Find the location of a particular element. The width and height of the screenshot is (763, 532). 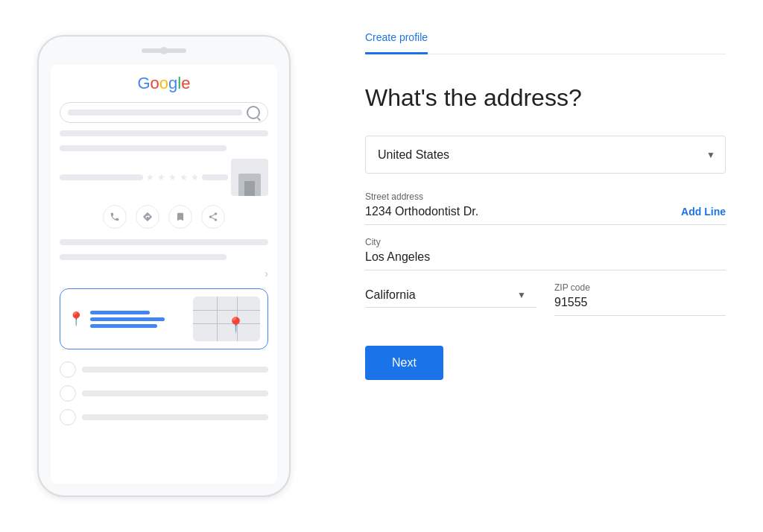

city-row: Los Angeles is located at coordinates (545, 261).